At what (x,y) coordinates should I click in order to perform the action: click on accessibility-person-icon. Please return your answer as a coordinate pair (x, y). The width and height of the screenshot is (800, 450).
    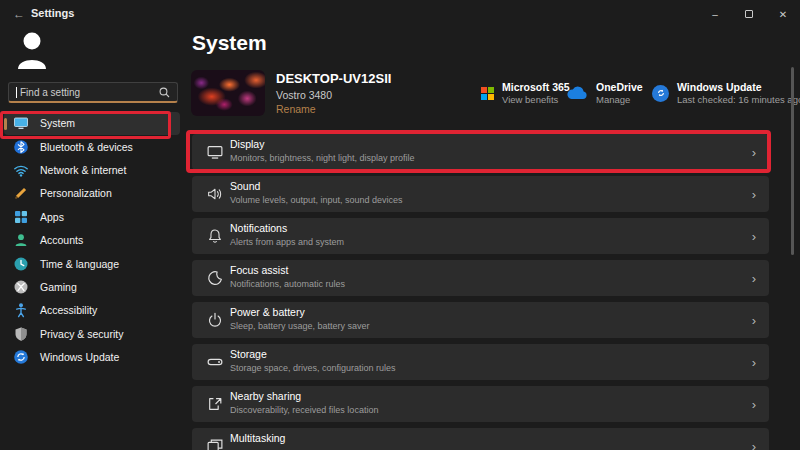
    Looking at the image, I should click on (21, 310).